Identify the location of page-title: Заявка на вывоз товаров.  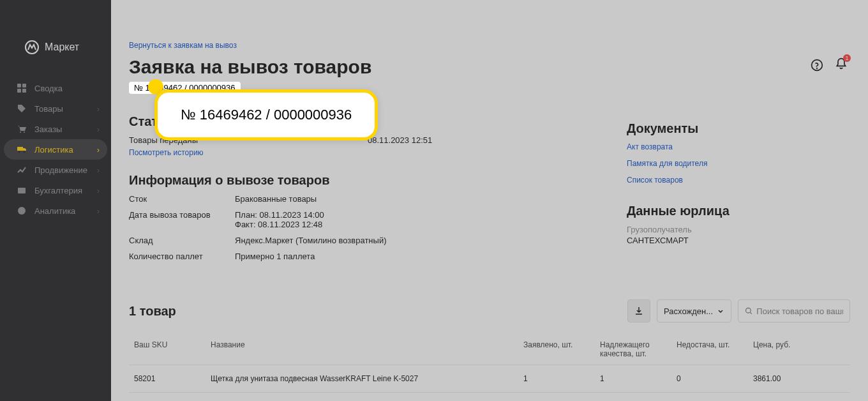
(490, 67).